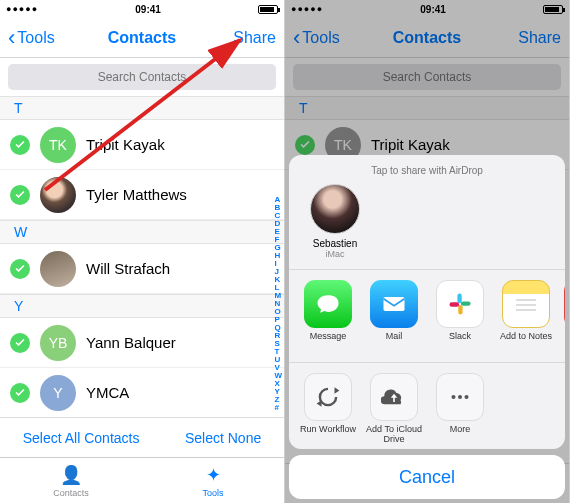  Describe the element at coordinates (394, 304) in the screenshot. I see `mail-icon` at that location.